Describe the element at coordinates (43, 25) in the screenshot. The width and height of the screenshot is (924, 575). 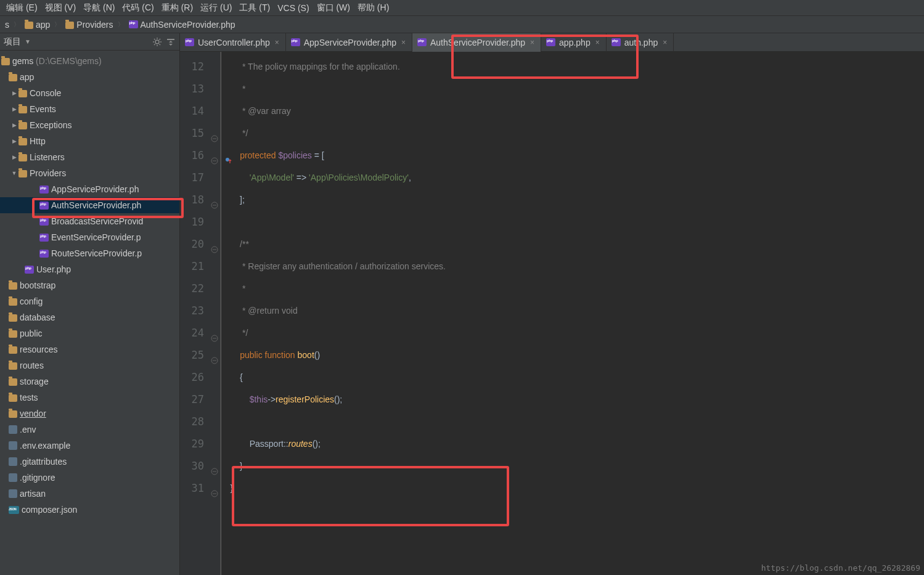
I see `crumb-app: app` at that location.